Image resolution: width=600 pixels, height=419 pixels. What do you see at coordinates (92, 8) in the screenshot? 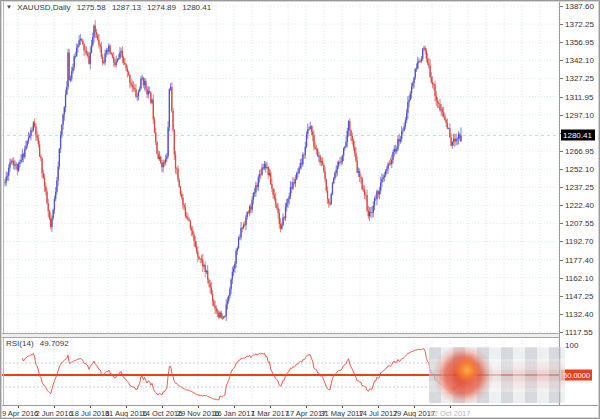
I see `quote-open: 1275.58` at bounding box center [92, 8].